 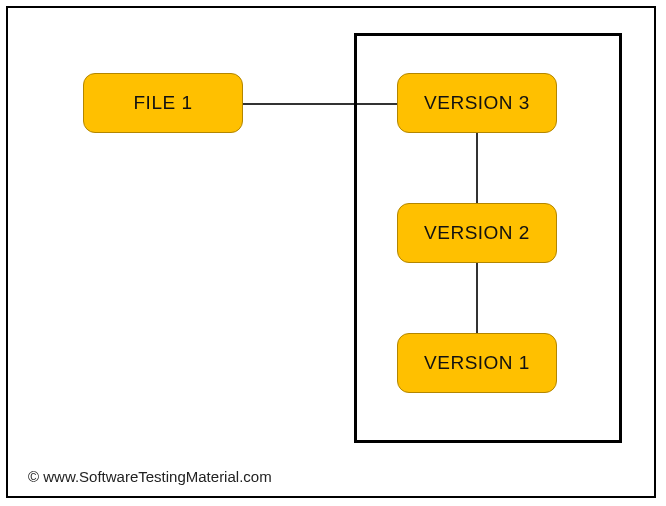 I want to click on node-version-1: VERSION 1, so click(x=477, y=363).